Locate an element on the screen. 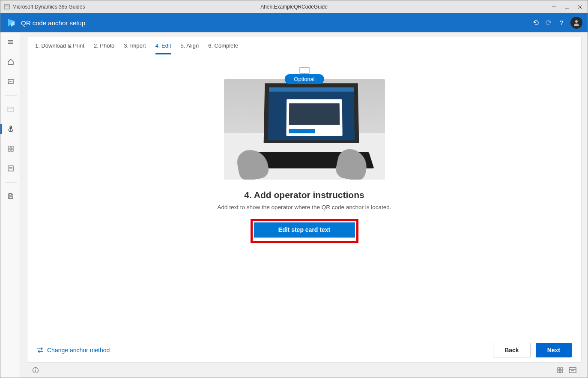  document-name: Aheri.ExampleQRCodeGuide is located at coordinates (294, 7).